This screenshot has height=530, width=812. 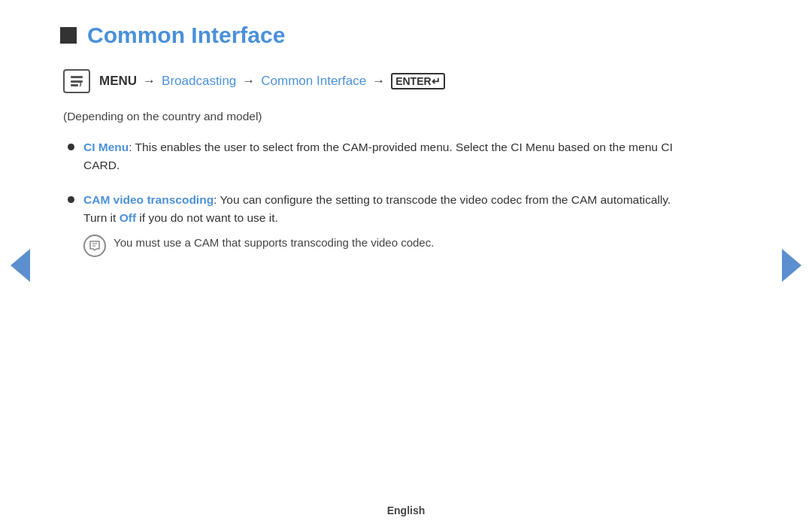 What do you see at coordinates (380, 246) in the screenshot?
I see `note-row: You must use a CAM that supports transco…` at bounding box center [380, 246].